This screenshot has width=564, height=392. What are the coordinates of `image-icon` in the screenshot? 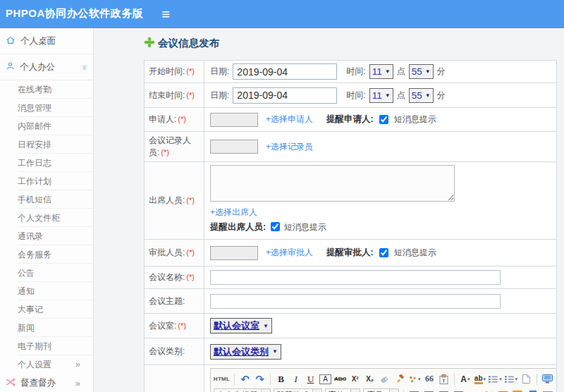 It's located at (503, 391).